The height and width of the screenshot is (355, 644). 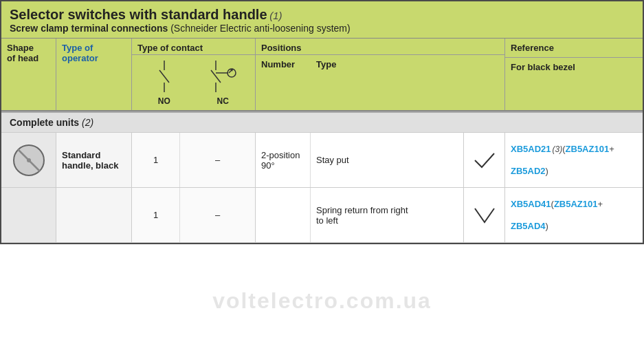 What do you see at coordinates (531, 149) in the screenshot?
I see `ref-main-1: XB5AD21` at bounding box center [531, 149].